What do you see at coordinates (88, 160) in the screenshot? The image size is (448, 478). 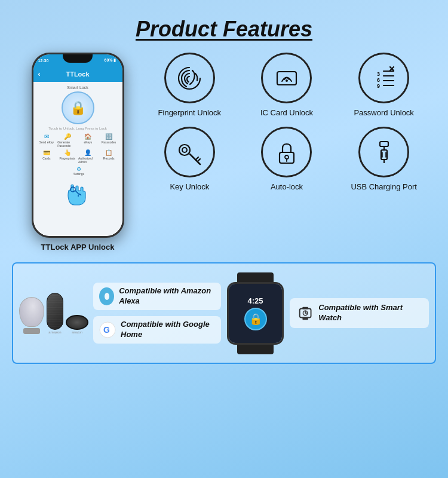 I see `admin-label: Authorized Admin` at bounding box center [88, 160].